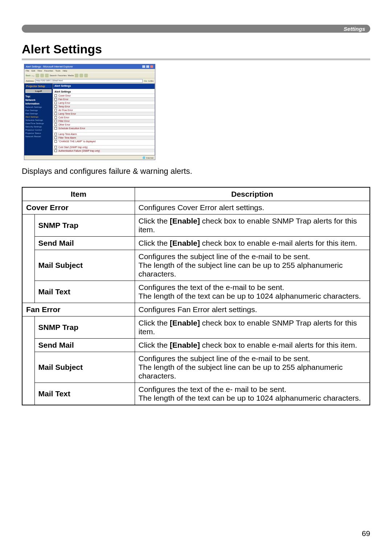 Image resolution: width=392 pixels, height=556 pixels. What do you see at coordinates (90, 81) in the screenshot?
I see `address-bar: Address http://192.168.1.10/adl.html Go …` at bounding box center [90, 81].